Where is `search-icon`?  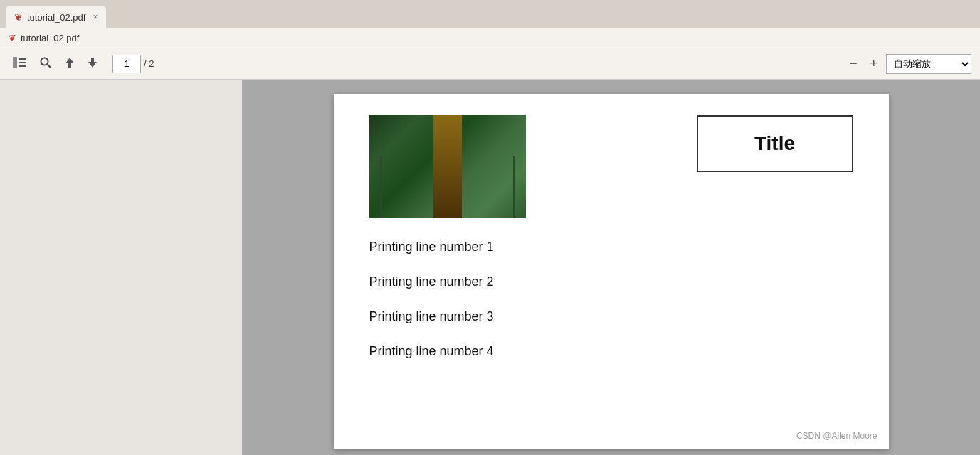 search-icon is located at coordinates (46, 64).